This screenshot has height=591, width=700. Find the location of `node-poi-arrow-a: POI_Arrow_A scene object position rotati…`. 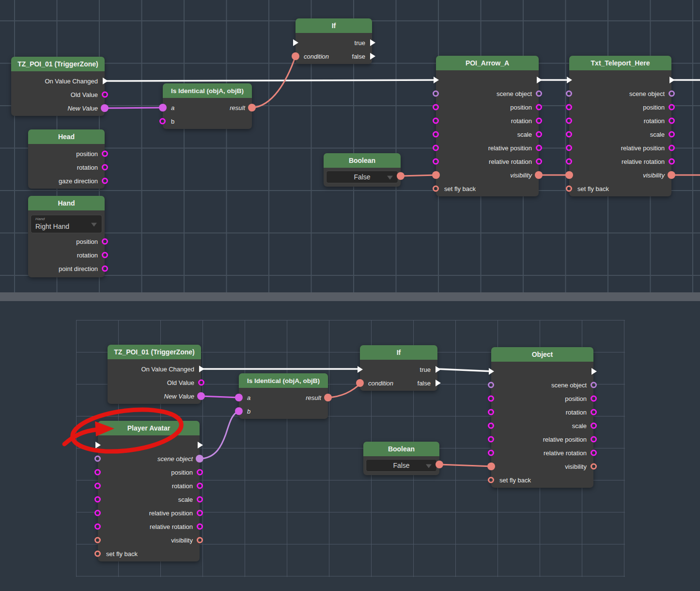

node-poi-arrow-a: POI_Arrow_A scene object position rotati… is located at coordinates (487, 126).